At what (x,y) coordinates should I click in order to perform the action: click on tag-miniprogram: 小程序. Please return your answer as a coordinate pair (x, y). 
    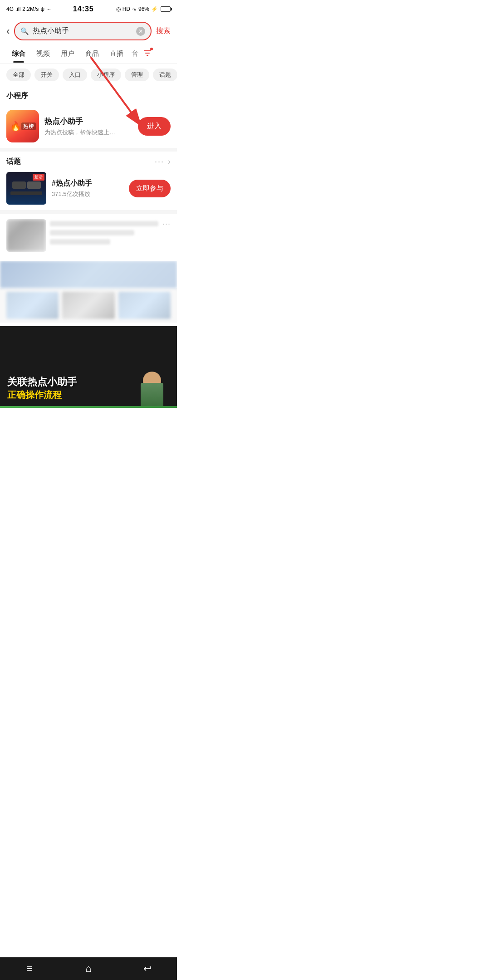
    Looking at the image, I should click on (106, 75).